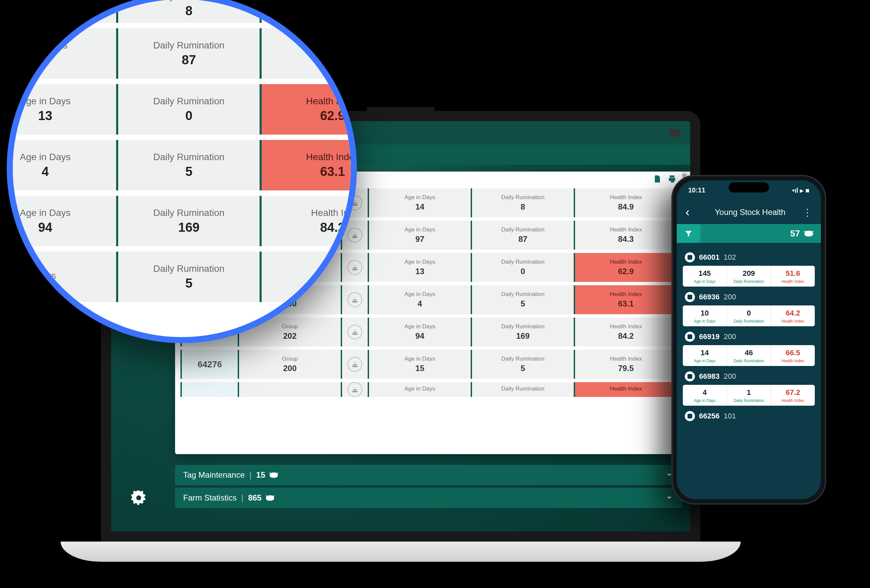 The width and height of the screenshot is (870, 588). What do you see at coordinates (209, 364) in the screenshot?
I see `animal-id-cell: 64276` at bounding box center [209, 364].